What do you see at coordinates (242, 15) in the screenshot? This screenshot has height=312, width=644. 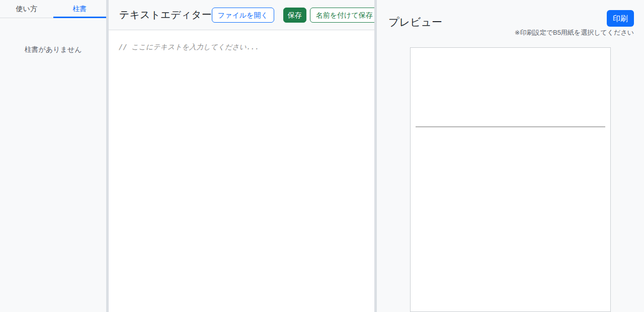 I see `editor-header: テキストエディター ファイルを開く 保存 名前を付けて保存` at bounding box center [242, 15].